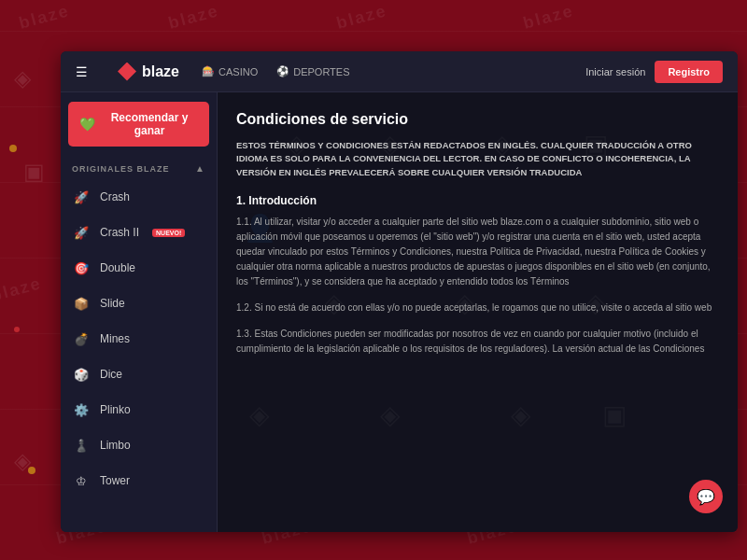  I want to click on tower-icon: ♔, so click(81, 481).